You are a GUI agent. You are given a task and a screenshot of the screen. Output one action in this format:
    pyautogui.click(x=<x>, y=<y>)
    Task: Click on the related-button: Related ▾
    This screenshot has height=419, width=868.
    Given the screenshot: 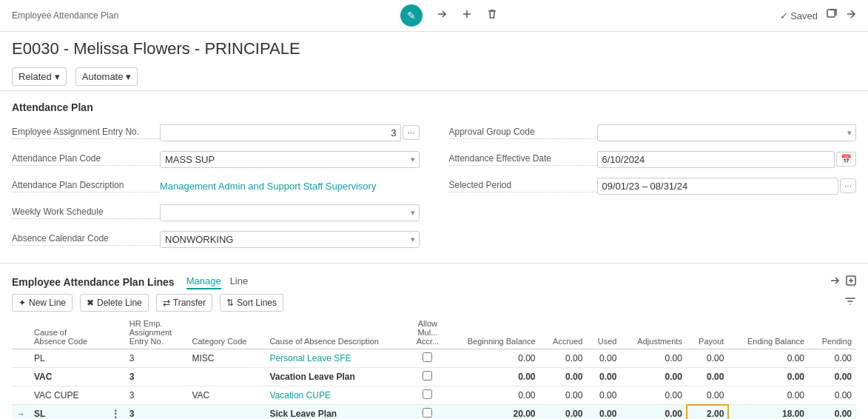 What is the action you would take?
    pyautogui.click(x=39, y=77)
    